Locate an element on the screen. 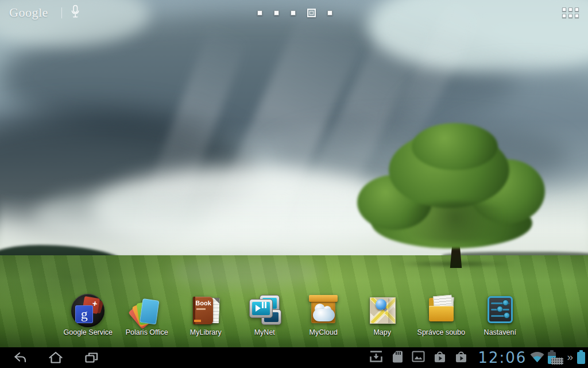 This screenshot has height=368, width=588. dock: + g Google Service Polaris Office Book is located at coordinates (294, 315).